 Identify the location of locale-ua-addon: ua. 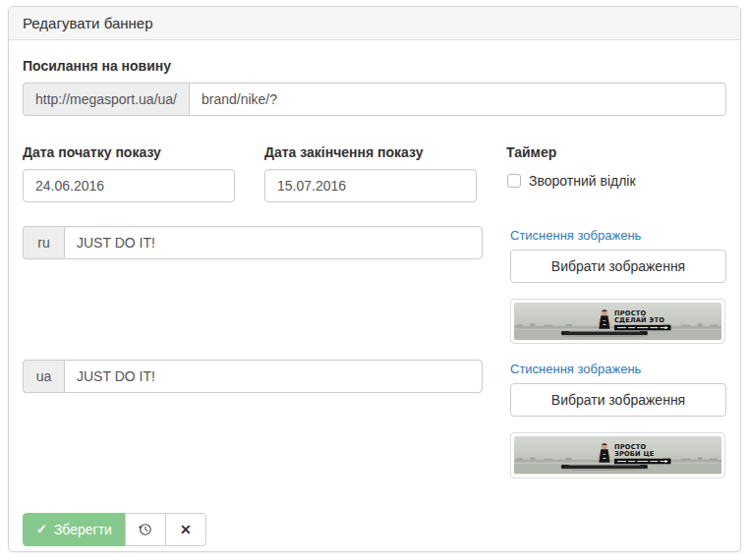
(43, 376).